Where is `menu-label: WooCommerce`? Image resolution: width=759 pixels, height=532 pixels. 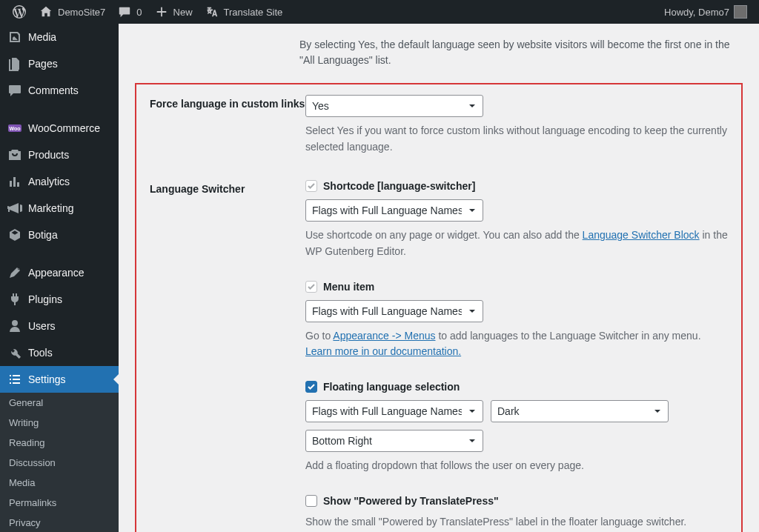
menu-label: WooCommerce is located at coordinates (64, 128).